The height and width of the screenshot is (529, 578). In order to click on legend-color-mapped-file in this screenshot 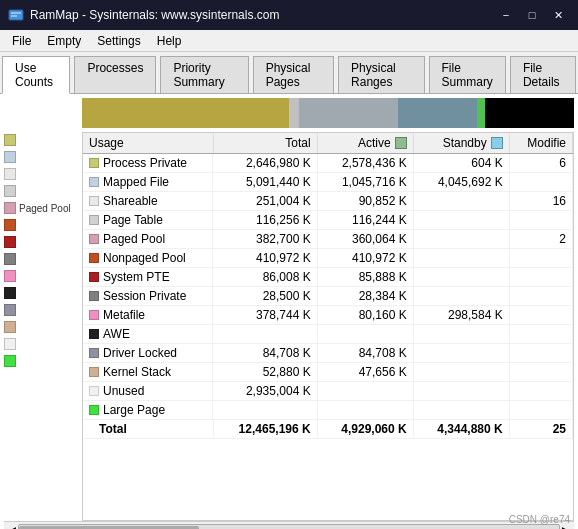, I will do `click(10, 157)`.